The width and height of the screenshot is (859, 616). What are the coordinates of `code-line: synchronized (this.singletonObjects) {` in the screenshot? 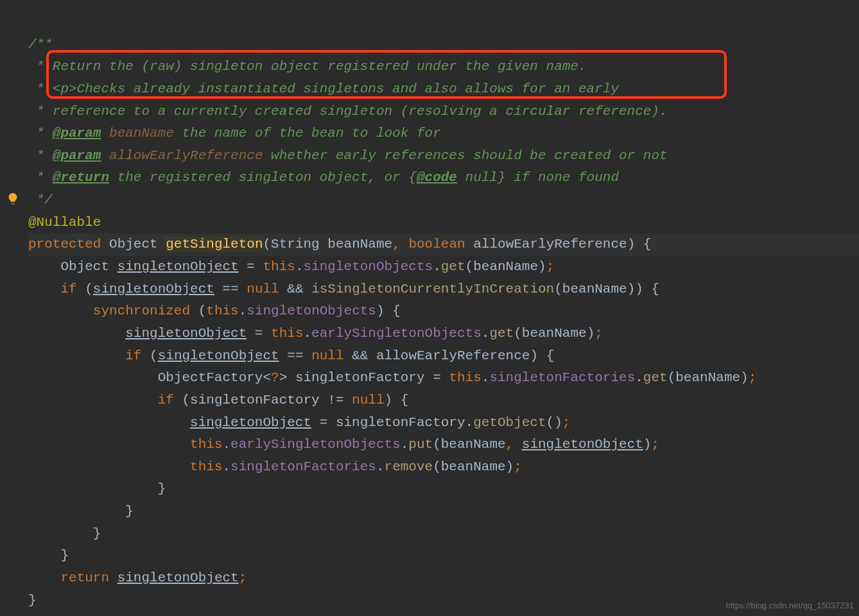 It's located at (214, 311).